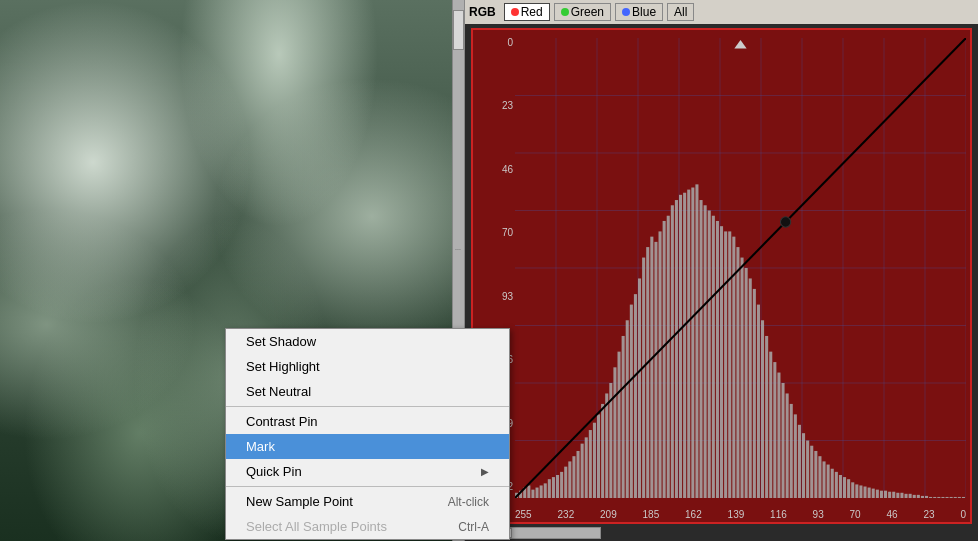 The image size is (978, 541). What do you see at coordinates (274, 472) in the screenshot?
I see `context-menu-item-label: Quick Pin` at bounding box center [274, 472].